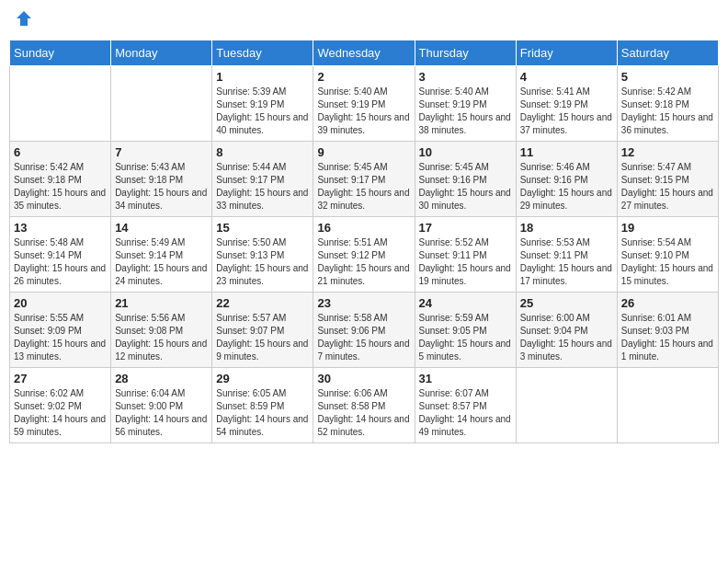 This screenshot has height=563, width=728. I want to click on day-number: 30, so click(364, 379).